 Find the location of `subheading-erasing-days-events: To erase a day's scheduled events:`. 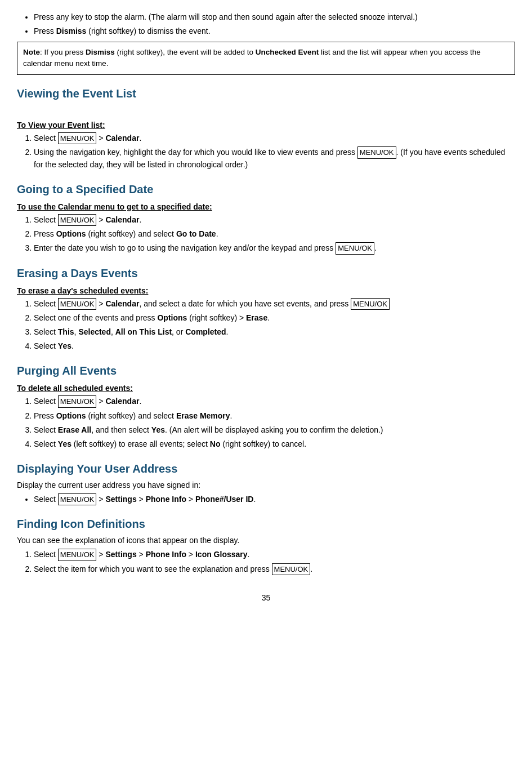

subheading-erasing-days-events: To erase a day's scheduled events: is located at coordinates (266, 291).